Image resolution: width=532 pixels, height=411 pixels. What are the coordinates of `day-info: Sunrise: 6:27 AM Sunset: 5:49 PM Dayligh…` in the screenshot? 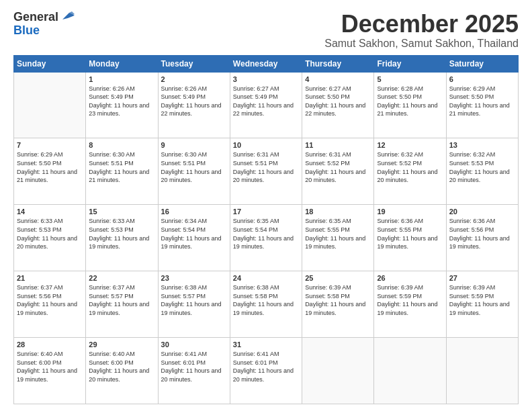 It's located at (266, 101).